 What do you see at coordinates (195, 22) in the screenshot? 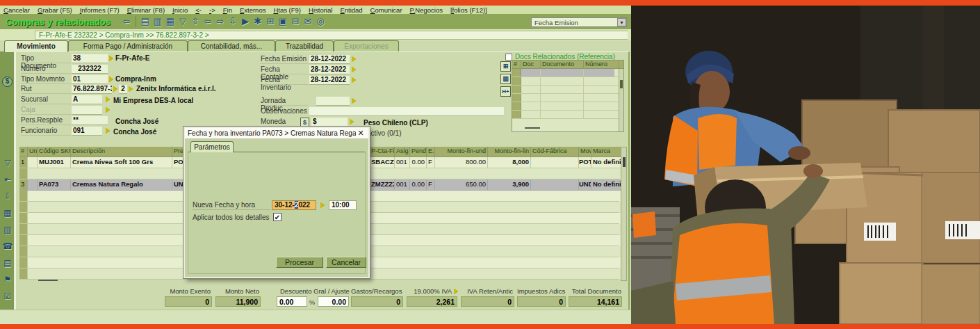
I see `first-icon: ⇧` at bounding box center [195, 22].